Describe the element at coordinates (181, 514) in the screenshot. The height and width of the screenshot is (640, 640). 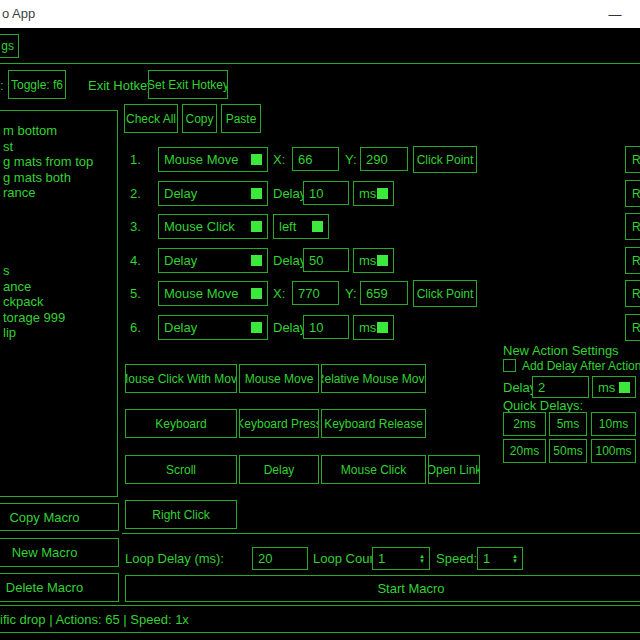
I see `add-right-click-button: Right Click` at that location.